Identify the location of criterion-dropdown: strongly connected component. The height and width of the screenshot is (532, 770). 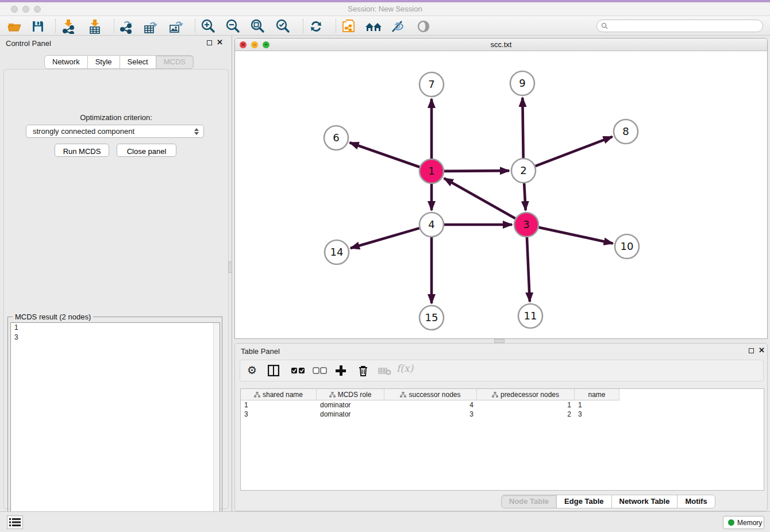
(115, 131).